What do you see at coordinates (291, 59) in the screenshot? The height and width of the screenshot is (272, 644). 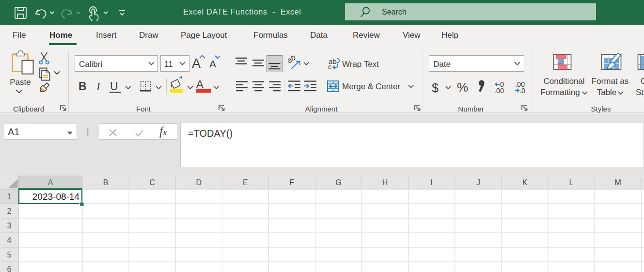 I see `svg-text: ab` at bounding box center [291, 59].